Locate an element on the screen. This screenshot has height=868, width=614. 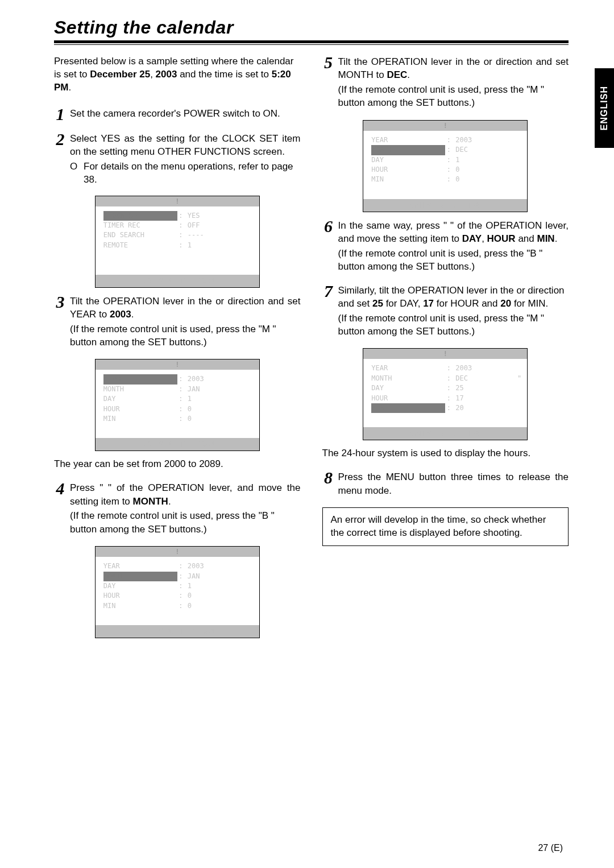
step-text: Set the camera recorder's POWER switch t… is located at coordinates (185, 114).